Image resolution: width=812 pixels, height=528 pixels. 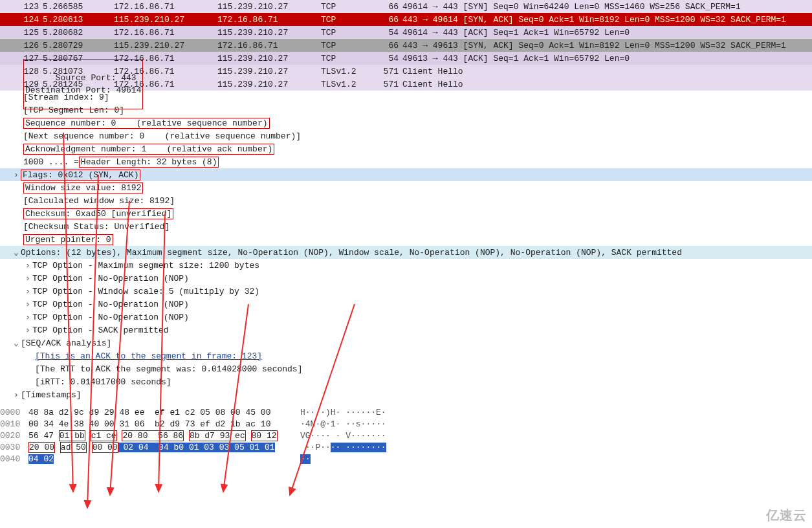 What do you see at coordinates (406, 412) in the screenshot?
I see `hex-line: 000048 8a d2 9c d9 29 48 ee ef e1 c2 05 …` at bounding box center [406, 412].